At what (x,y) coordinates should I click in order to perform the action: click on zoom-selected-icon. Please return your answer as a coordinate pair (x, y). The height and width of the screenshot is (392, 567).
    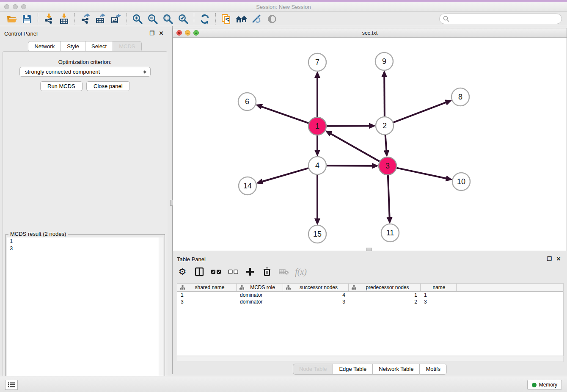
    Looking at the image, I should click on (183, 19).